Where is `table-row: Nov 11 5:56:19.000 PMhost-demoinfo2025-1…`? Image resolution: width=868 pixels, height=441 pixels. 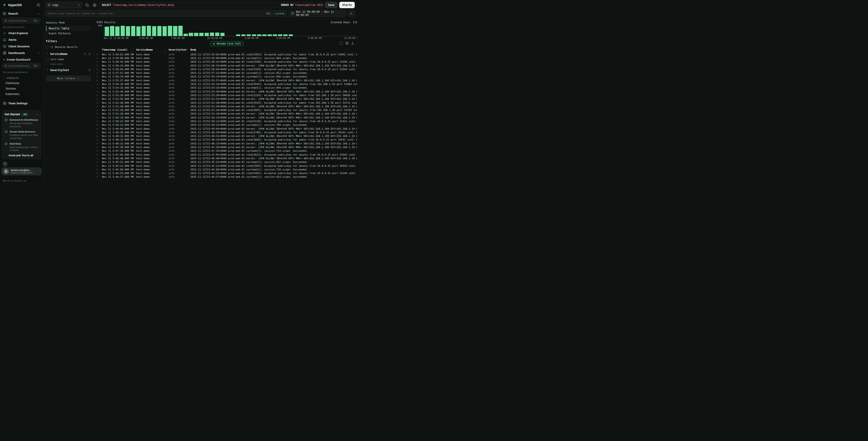
table-row: Nov 11 5:56:19.000 PMhost-demoinfo2025-1… is located at coordinates (227, 77).